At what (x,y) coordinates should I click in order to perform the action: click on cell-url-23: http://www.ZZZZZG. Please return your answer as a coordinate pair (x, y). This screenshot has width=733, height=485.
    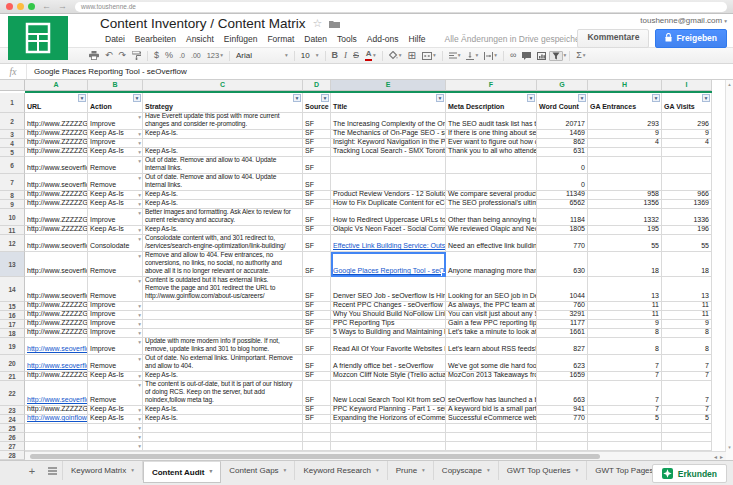
    Looking at the image, I should click on (56, 410).